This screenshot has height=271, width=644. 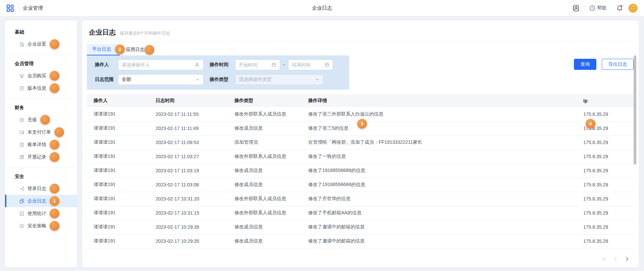 What do you see at coordinates (37, 201) in the screenshot?
I see `sidebar-item-label: 企业日志` at bounding box center [37, 201].